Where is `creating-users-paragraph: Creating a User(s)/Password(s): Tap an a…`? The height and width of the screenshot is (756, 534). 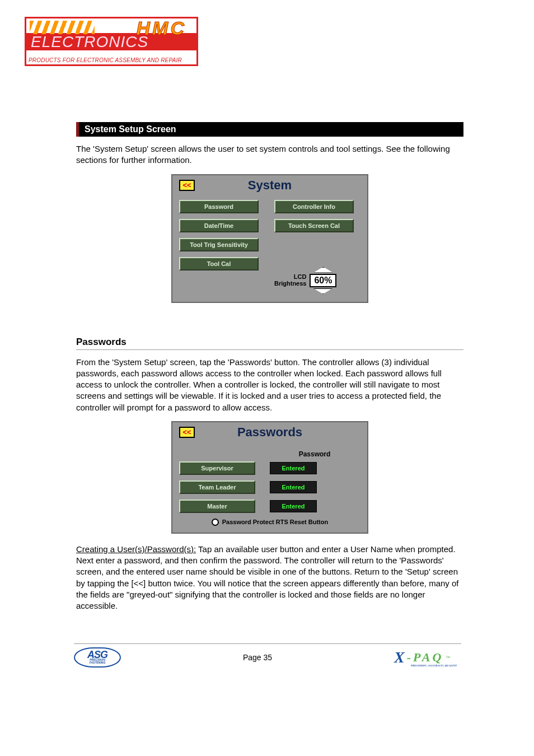 creating-users-paragraph: Creating a User(s)/Password(s): Tap an a… is located at coordinates (270, 578).